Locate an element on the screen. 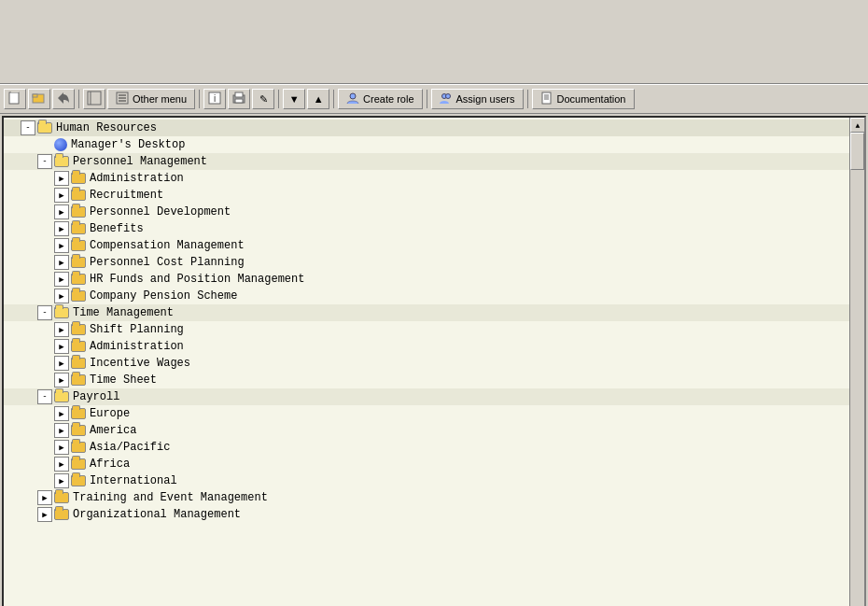 The height and width of the screenshot is (606, 868). tree-item-training: ▶ Training and Event Management is located at coordinates (427, 498).